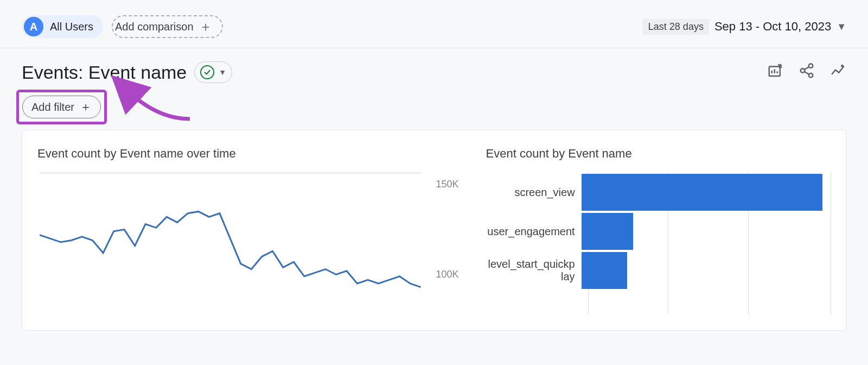 This screenshot has width=868, height=365. Describe the element at coordinates (167, 27) in the screenshot. I see `add-comparison-button: Add comparison ＋` at that location.